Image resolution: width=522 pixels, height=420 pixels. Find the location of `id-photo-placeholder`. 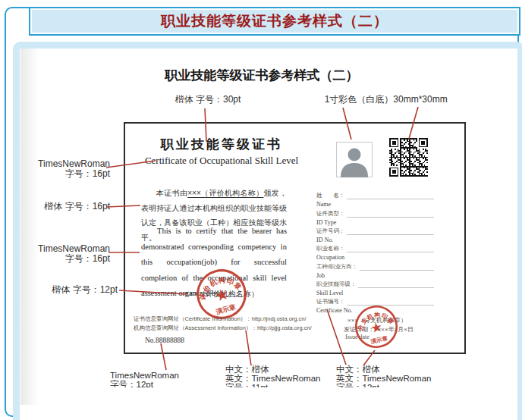

id-photo-placeholder is located at coordinates (354, 159).